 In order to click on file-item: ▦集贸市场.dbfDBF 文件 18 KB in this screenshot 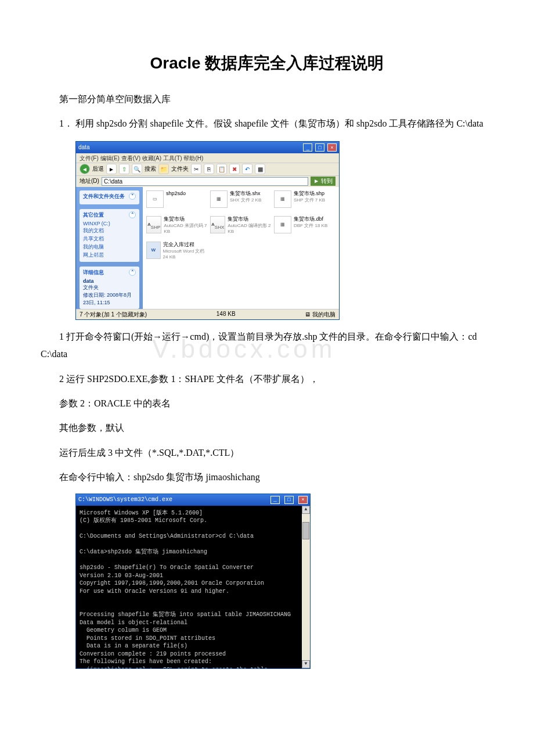, I will do `click(305, 228)`.